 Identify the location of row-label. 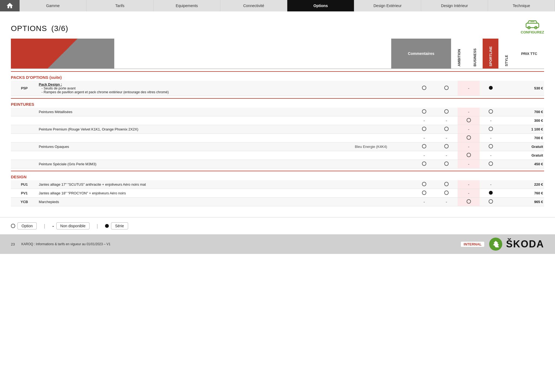
(183, 121).